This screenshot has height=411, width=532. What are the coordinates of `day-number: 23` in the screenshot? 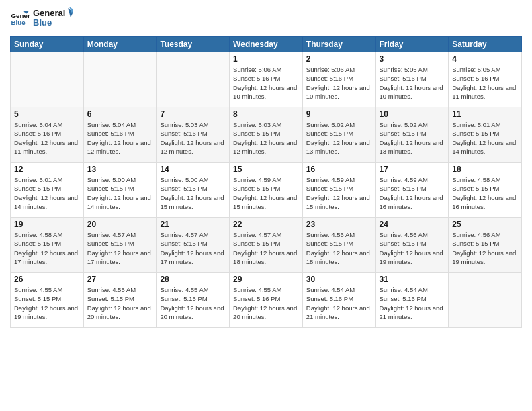 It's located at (339, 224).